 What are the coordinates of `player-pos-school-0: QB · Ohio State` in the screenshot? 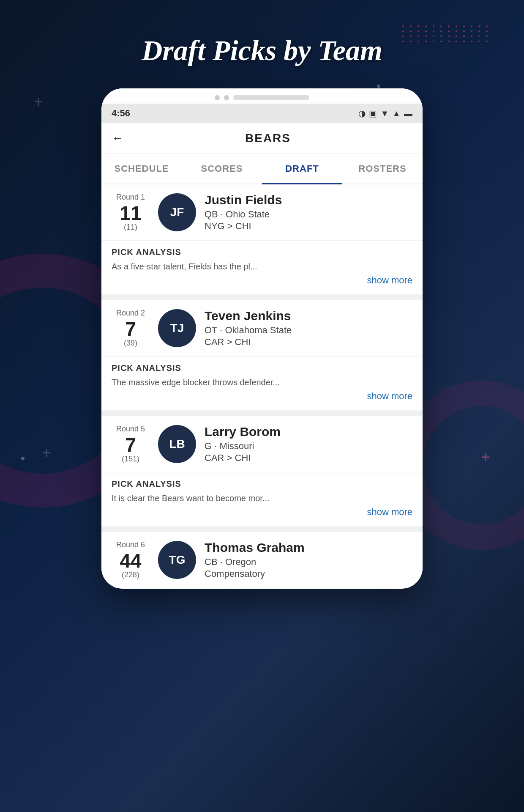 It's located at (308, 214).